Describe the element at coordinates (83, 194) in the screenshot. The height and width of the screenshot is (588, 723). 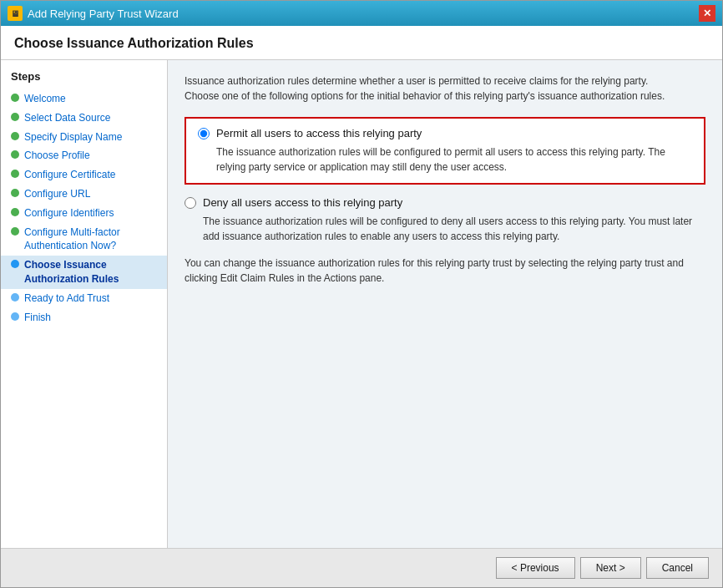
I see `sidebar-item-configure-url: Configure URL` at that location.